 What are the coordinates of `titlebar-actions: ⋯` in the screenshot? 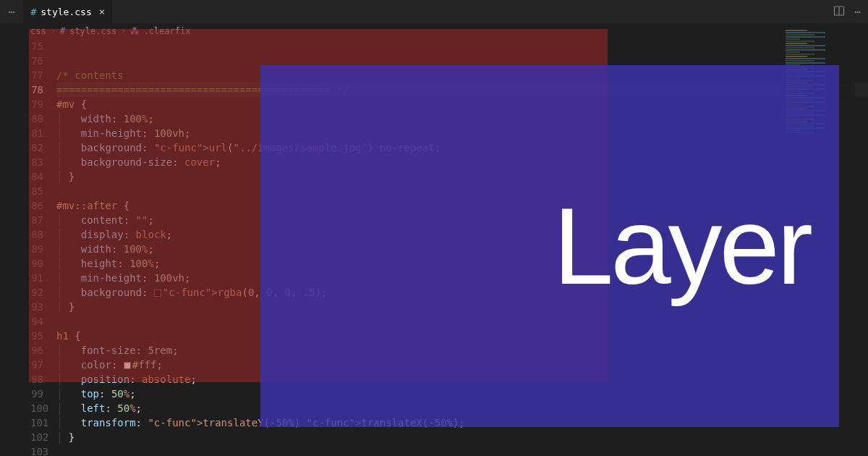 It's located at (848, 12).